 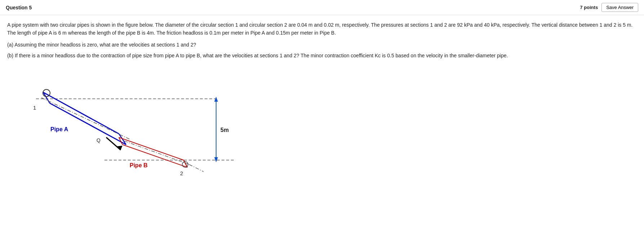 What do you see at coordinates (99, 140) in the screenshot?
I see `junction-label: Q` at bounding box center [99, 140].